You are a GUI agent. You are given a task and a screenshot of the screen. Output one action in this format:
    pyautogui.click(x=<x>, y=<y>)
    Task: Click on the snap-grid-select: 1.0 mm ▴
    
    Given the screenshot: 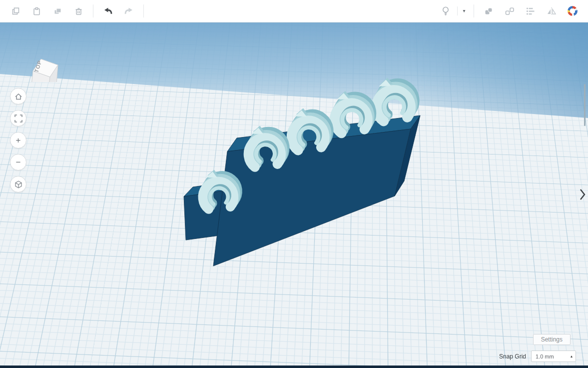 What is the action you would take?
    pyautogui.click(x=554, y=356)
    